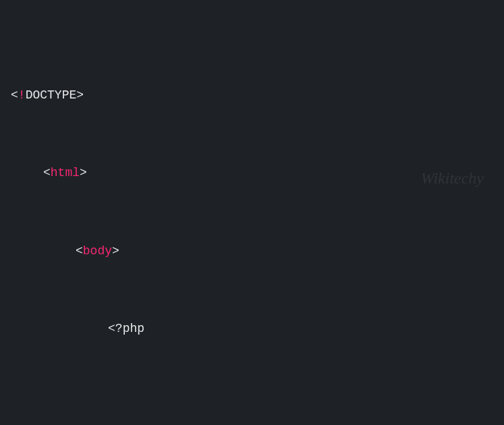 Image resolution: width=504 pixels, height=425 pixels. What do you see at coordinates (252, 173) in the screenshot?
I see `code-line: <html>` at bounding box center [252, 173].